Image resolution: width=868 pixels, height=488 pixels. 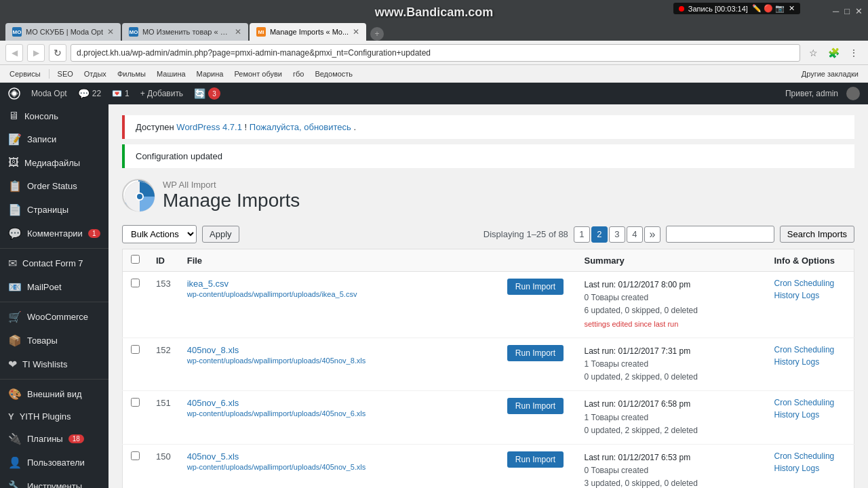 What do you see at coordinates (853, 94) in the screenshot?
I see `admin-avatar` at bounding box center [853, 94].